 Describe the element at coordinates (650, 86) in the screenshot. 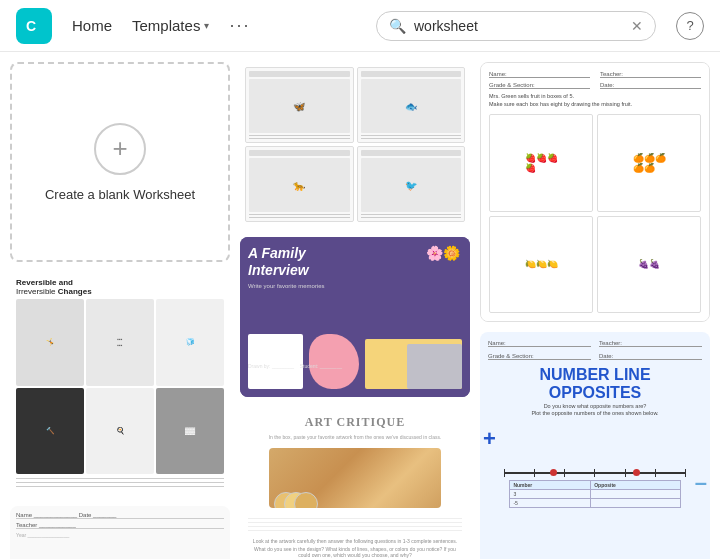

I see `gw-date-line: Date:` at that location.